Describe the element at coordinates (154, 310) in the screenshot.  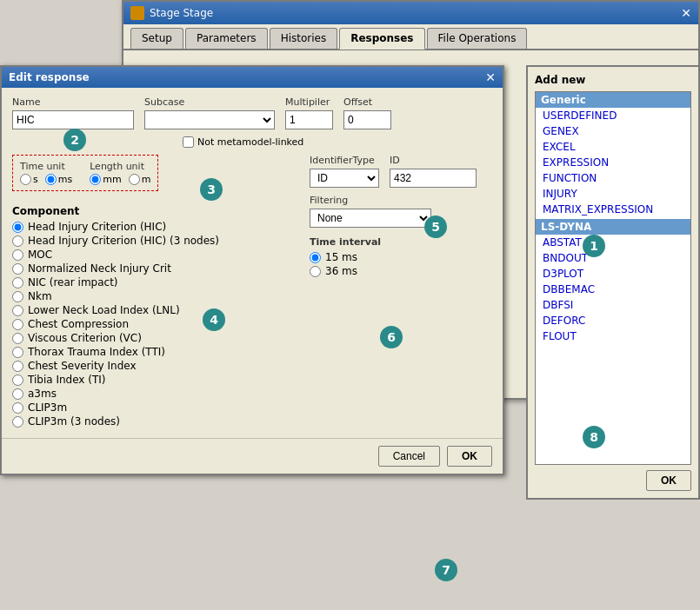
I see `component-option-6: Lower Neck Load Index (LNL)` at that location.